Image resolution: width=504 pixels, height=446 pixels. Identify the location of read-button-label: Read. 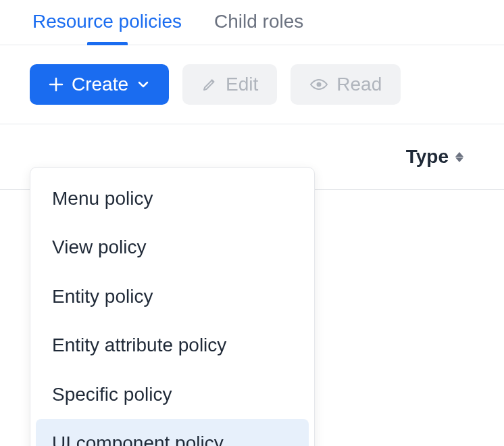
(359, 84).